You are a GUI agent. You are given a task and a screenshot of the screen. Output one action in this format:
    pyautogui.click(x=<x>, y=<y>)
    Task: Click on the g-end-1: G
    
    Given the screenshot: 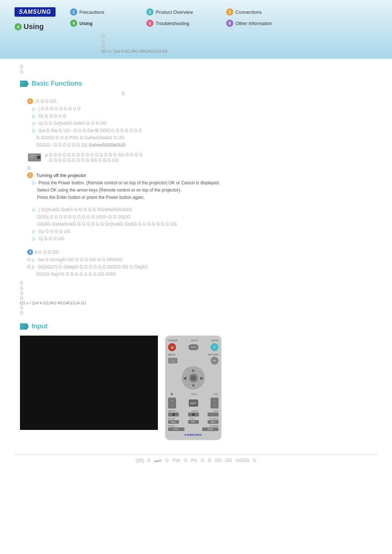 What is the action you would take?
    pyautogui.click(x=196, y=283)
    